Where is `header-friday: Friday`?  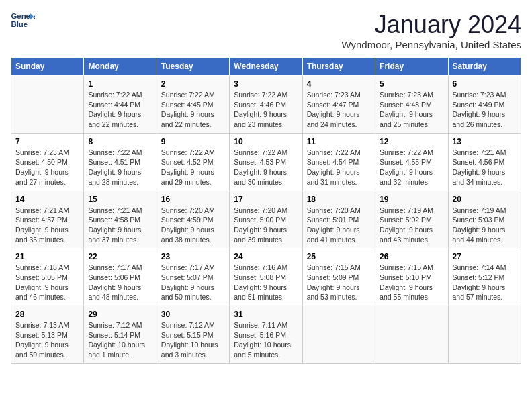
header-friday: Friday is located at coordinates (412, 67).